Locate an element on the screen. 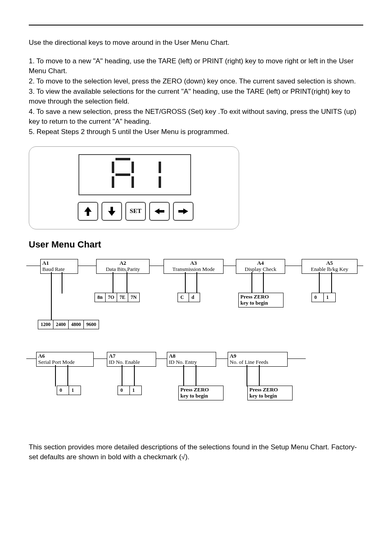 This screenshot has width=392, height=555. node-a1: A1 Baud Rate is located at coordinates (59, 266).